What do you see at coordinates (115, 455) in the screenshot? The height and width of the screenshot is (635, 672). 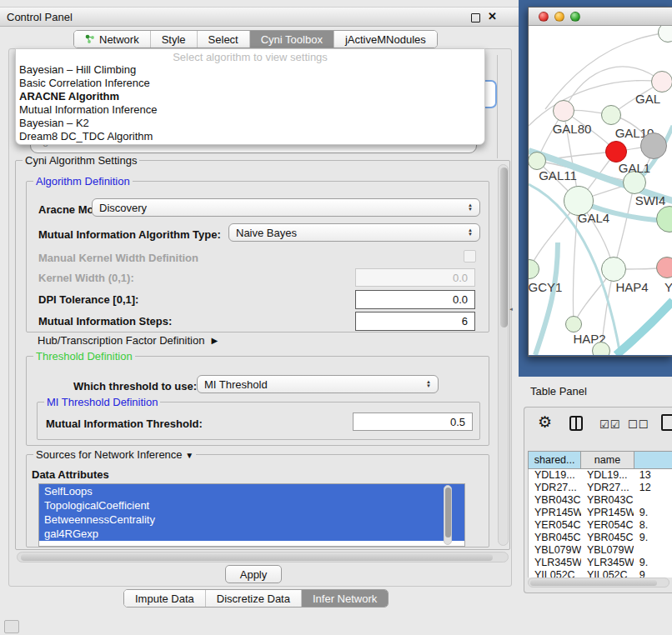 I see `sources-legend: Sources for Network Inference ▼` at bounding box center [115, 455].